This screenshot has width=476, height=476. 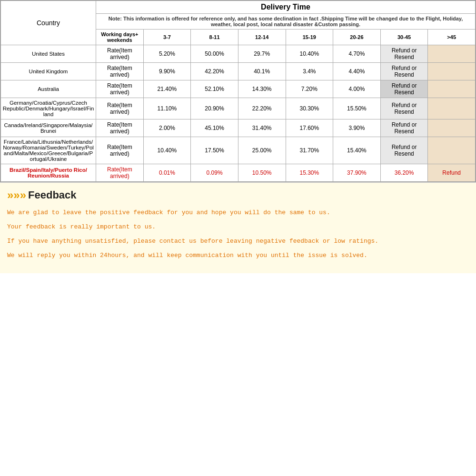 I want to click on data-cell: 4.40%, so click(x=357, y=71).